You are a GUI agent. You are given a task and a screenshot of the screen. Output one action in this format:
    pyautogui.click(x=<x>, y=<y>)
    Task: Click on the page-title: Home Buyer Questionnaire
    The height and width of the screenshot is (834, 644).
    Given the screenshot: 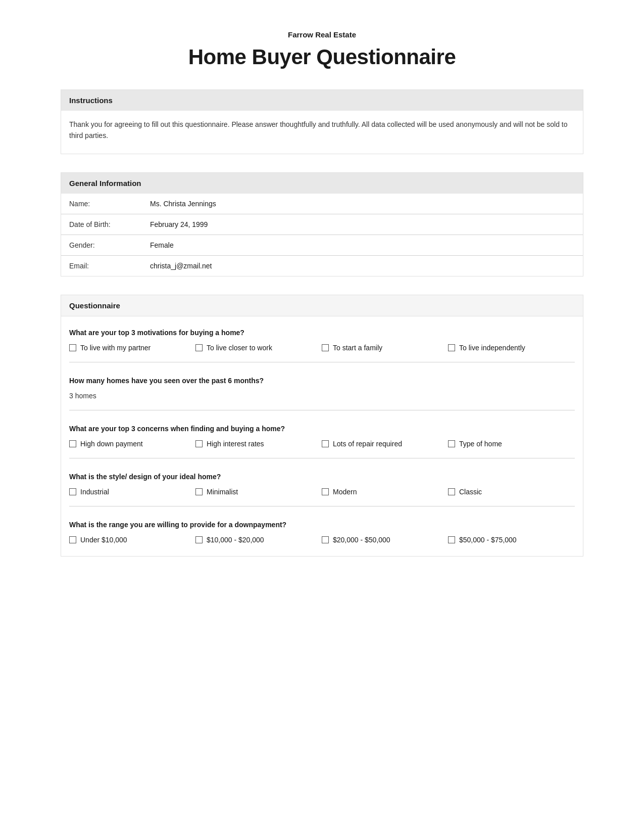 What is the action you would take?
    pyautogui.click(x=322, y=57)
    